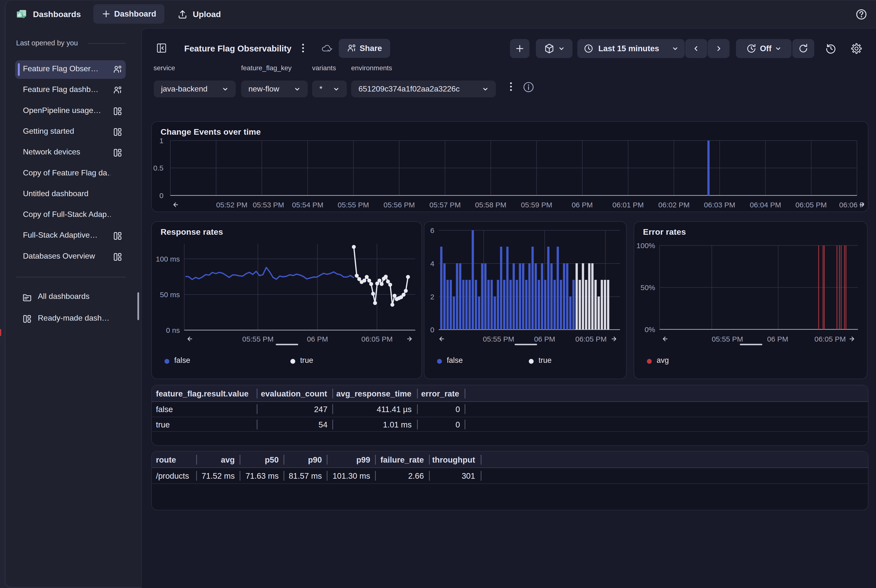  Describe the element at coordinates (628, 205) in the screenshot. I see `svg-text: 06:01 PM` at that location.